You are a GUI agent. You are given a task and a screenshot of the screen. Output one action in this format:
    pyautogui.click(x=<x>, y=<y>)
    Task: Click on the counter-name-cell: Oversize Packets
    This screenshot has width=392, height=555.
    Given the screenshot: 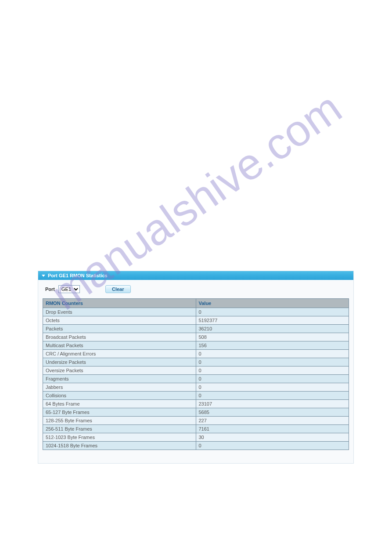 What is the action you would take?
    pyautogui.click(x=119, y=371)
    